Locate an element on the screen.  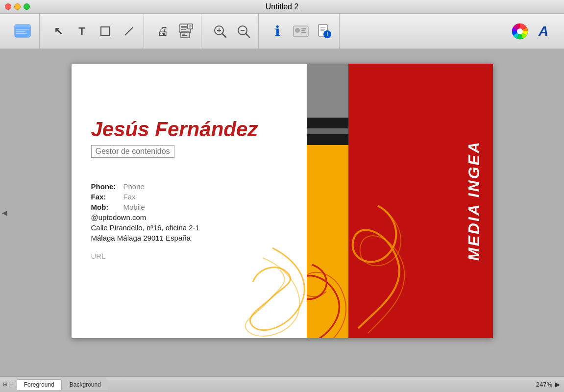
toolbar-section-zoom is located at coordinates (232, 31).